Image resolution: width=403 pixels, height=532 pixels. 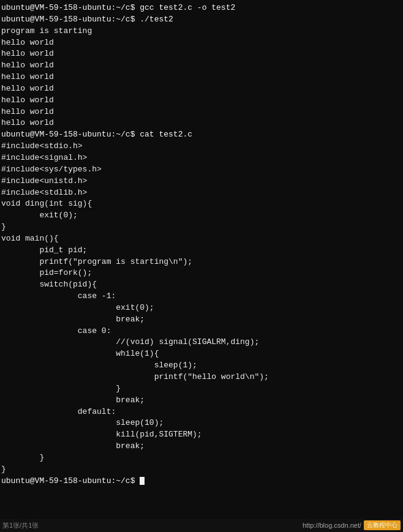 I want to click on terminal-line: sleep(1);, so click(x=202, y=366).